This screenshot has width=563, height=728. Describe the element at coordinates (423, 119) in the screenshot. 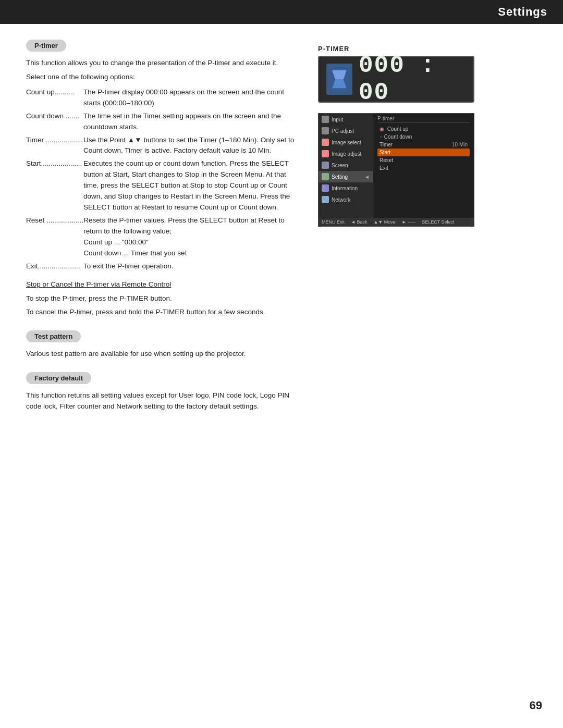

I see `menu-right-title: P-timer` at that location.